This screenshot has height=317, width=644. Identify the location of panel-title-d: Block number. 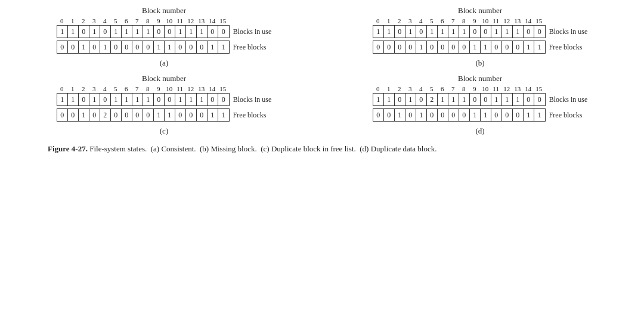
(480, 79).